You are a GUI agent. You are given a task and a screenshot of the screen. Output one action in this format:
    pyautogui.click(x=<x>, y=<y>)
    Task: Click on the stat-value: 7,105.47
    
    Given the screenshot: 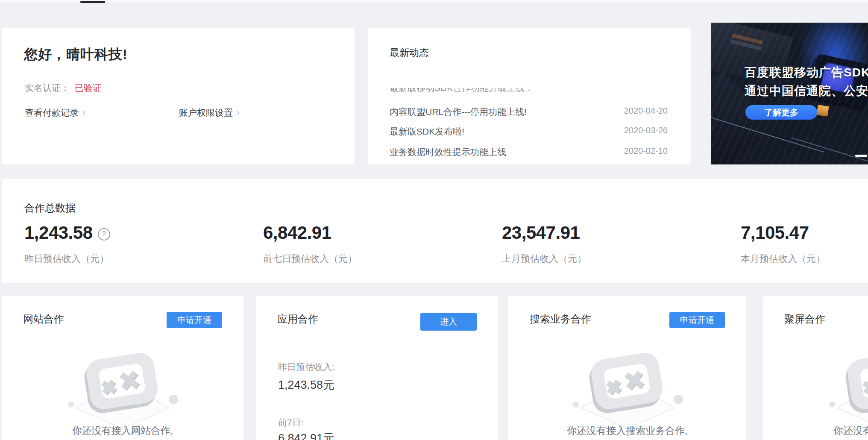 What is the action you would take?
    pyautogui.click(x=775, y=233)
    